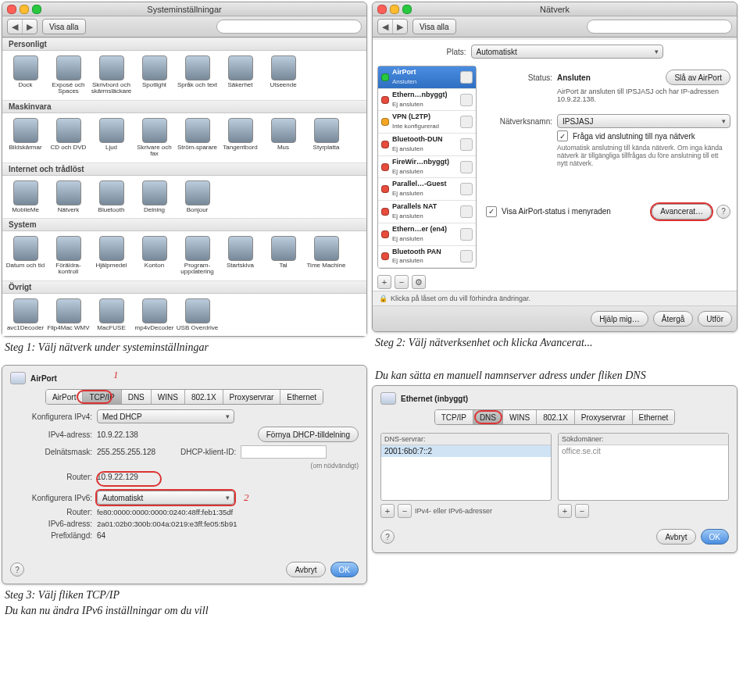 This screenshot has width=750, height=700. I want to click on pref-item: Styrplatta, so click(327, 138).